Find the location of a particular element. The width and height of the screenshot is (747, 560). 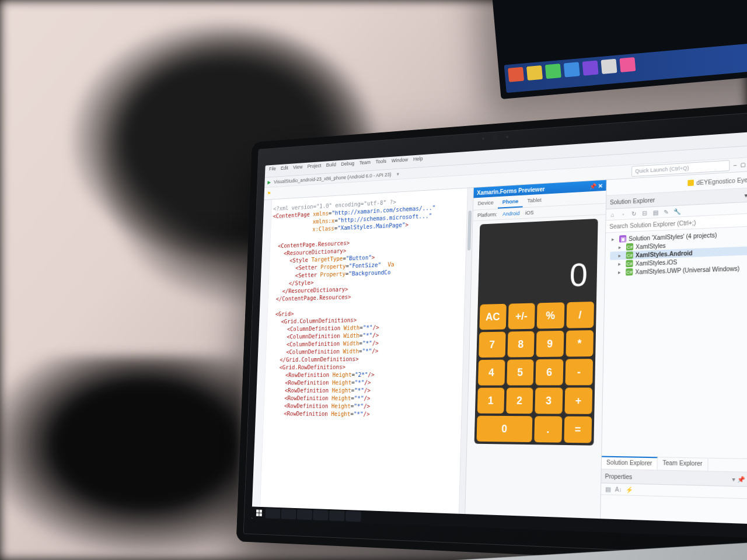

calc-keypad: AC +/- % / 7 8 9 * 4 5 6 is located at coordinates (536, 372).